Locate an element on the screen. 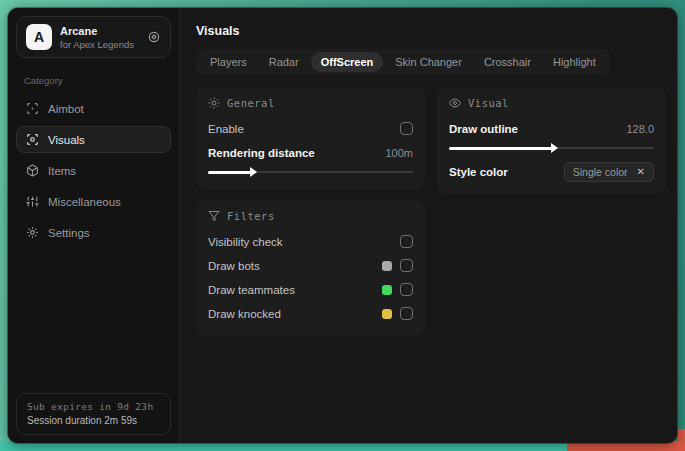 Image resolution: width=685 pixels, height=451 pixels. eye-icon is located at coordinates (455, 103).